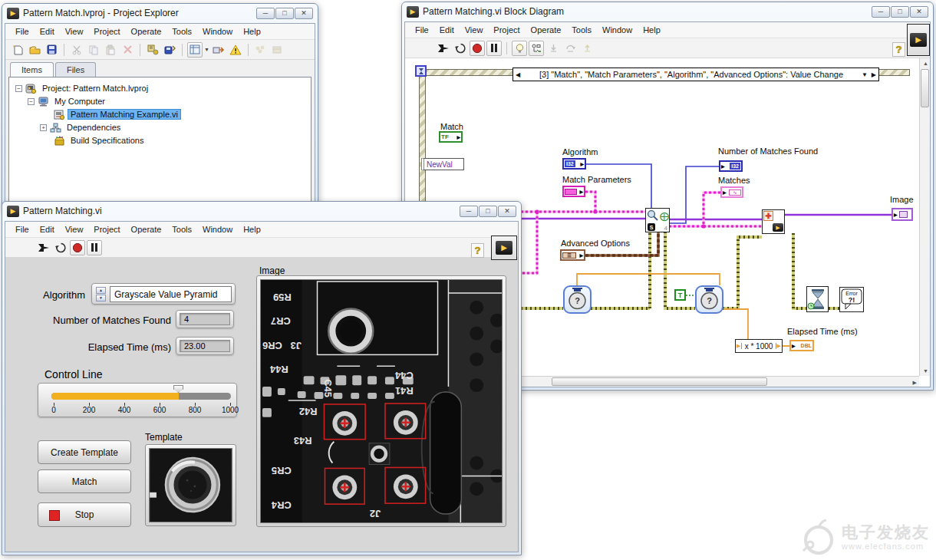  What do you see at coordinates (84, 453) in the screenshot?
I see `create-template-button: Create Template` at bounding box center [84, 453].